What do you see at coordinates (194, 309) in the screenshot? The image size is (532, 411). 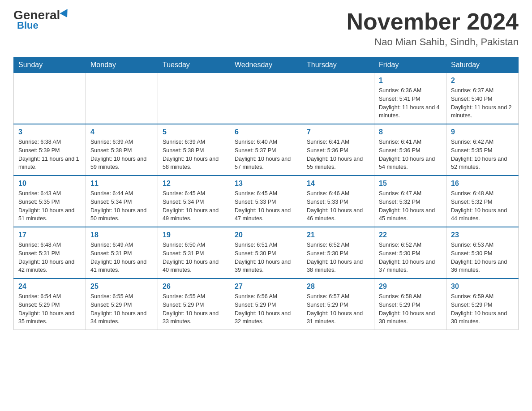 I see `day-info: Sunrise: 6:55 AMSunset: 5:29 PMDaylight:…` at bounding box center [194, 309].